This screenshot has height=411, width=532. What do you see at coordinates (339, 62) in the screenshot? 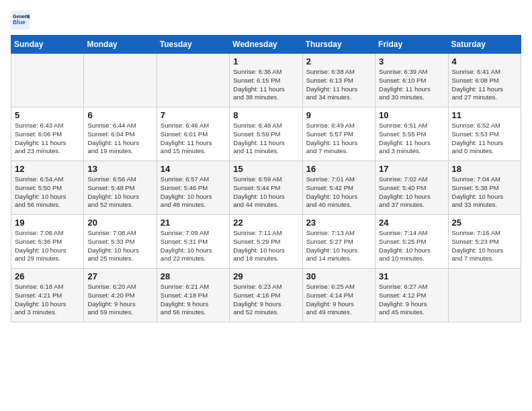
I see `day-number: 2` at bounding box center [339, 62].